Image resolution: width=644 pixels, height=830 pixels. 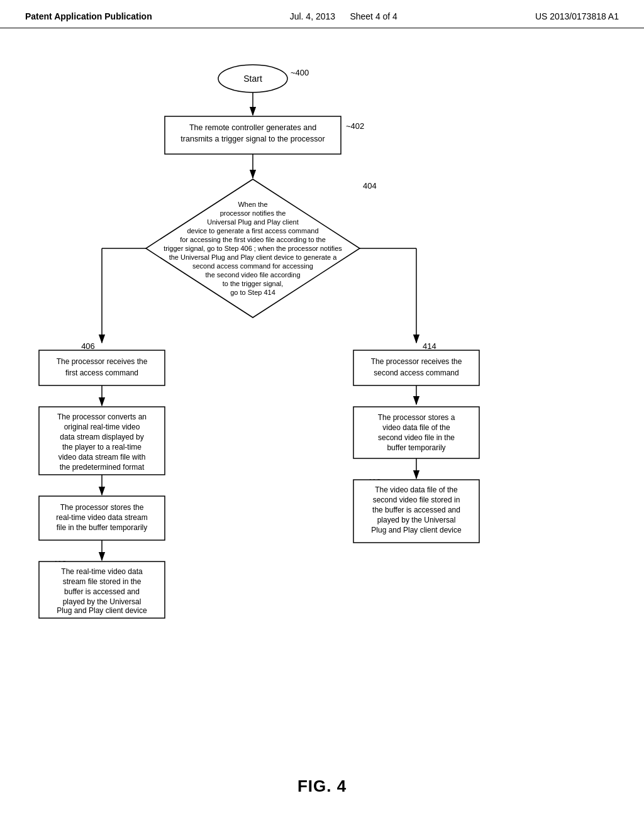 I want to click on svg-text: to the trigger signal,, so click(x=253, y=284).